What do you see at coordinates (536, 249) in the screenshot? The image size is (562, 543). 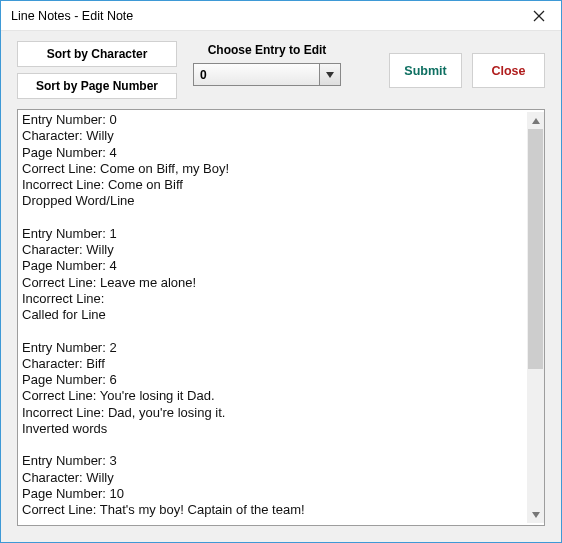 I see `scrollbar-thumb` at bounding box center [536, 249].